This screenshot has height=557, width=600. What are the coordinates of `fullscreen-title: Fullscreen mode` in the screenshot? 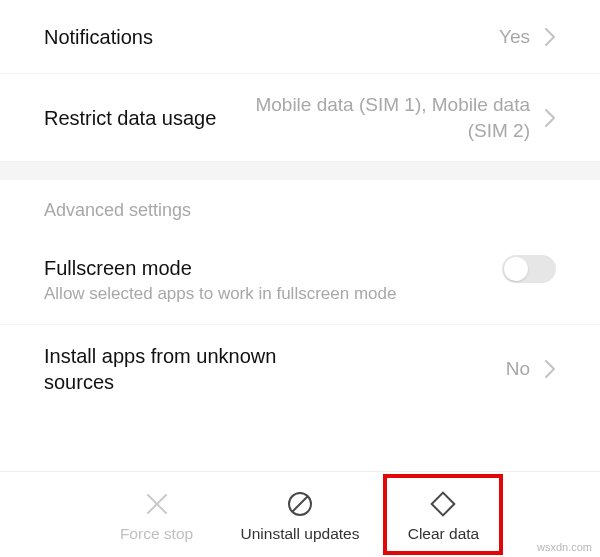 It's located at (264, 268).